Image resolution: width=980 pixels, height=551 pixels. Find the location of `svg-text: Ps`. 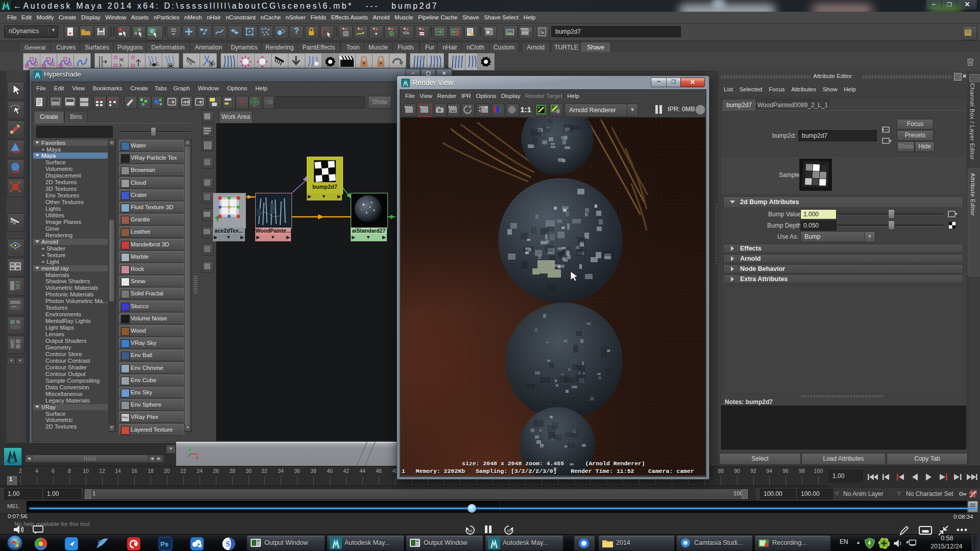

svg-text: Ps is located at coordinates (164, 544).